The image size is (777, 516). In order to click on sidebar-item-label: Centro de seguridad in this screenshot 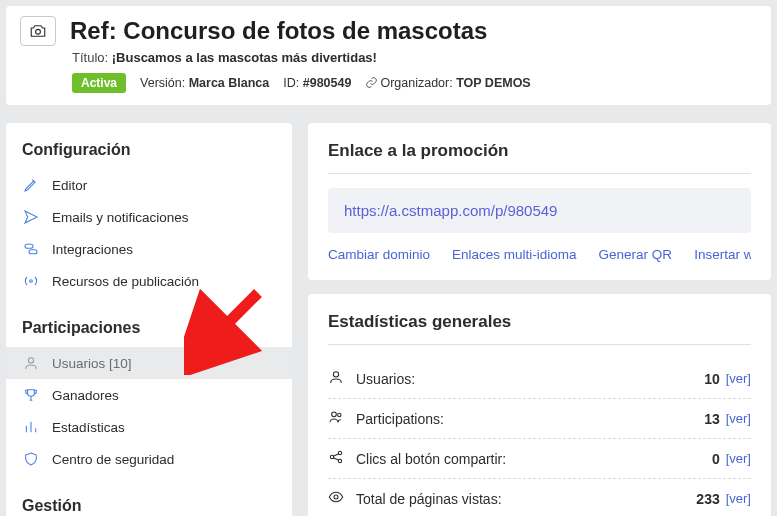, I will do `click(113, 460)`.